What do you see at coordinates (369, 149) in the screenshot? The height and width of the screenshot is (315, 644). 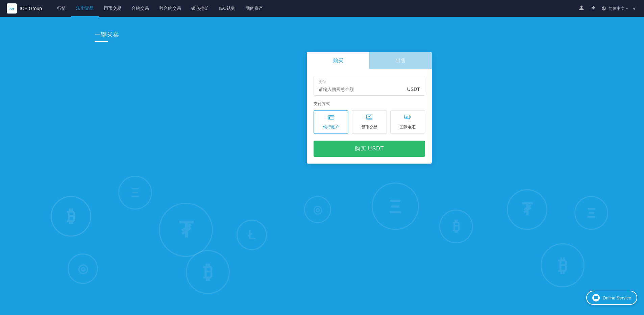 I see `buy-button: 购买 USDT` at bounding box center [369, 149].